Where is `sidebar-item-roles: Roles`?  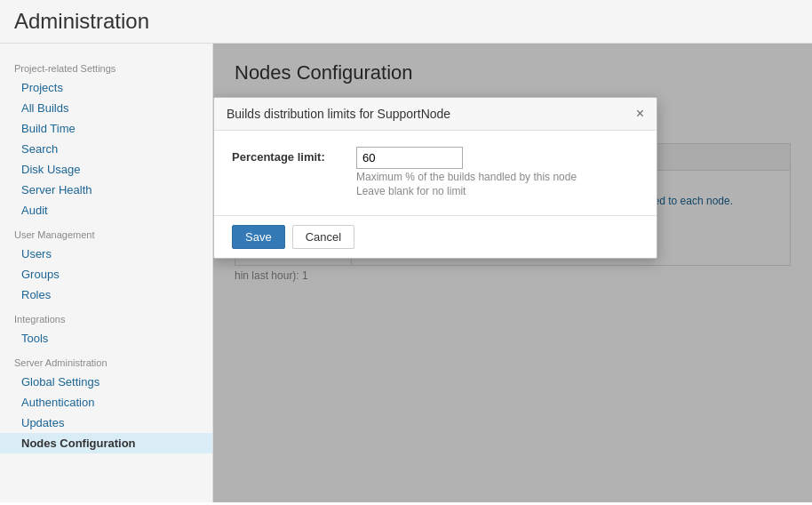
sidebar-item-roles: Roles is located at coordinates (107, 295).